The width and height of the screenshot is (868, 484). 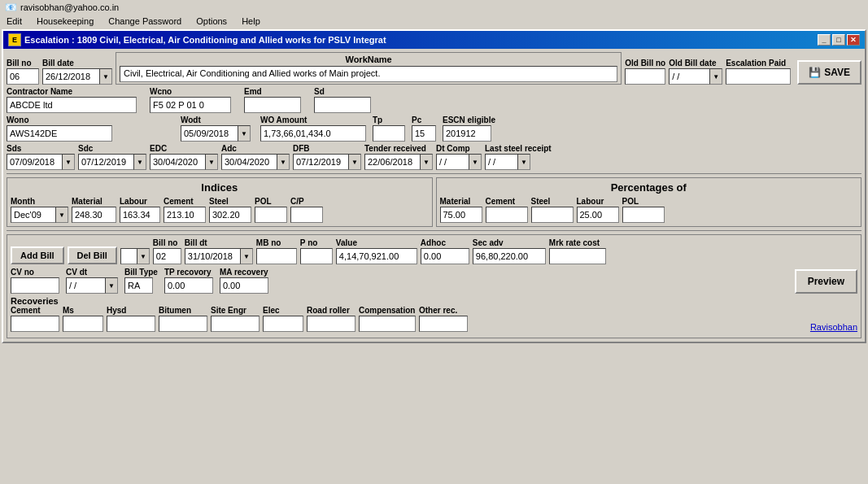 I want to click on bill-no2-group: Bill no, so click(x=168, y=251).